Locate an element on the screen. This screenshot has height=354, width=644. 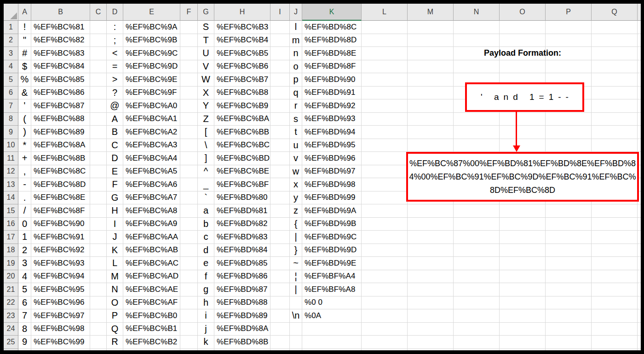
cell-G20: f is located at coordinates (206, 277).